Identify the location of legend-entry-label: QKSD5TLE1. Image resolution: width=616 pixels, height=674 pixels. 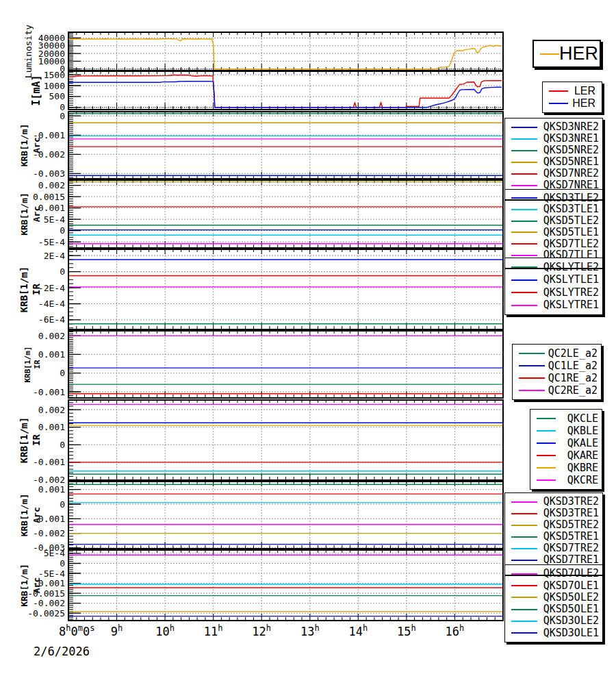
(569, 233).